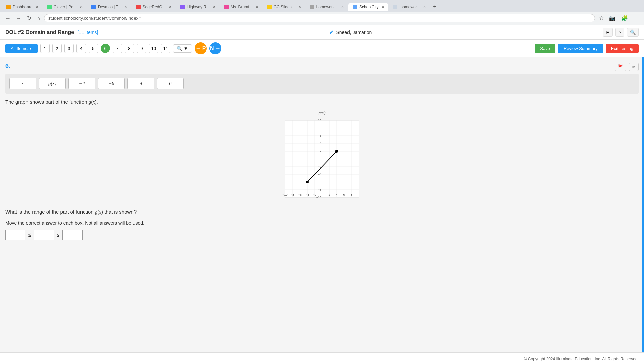  What do you see at coordinates (545, 48) in the screenshot?
I see `save-button: Save` at bounding box center [545, 48].